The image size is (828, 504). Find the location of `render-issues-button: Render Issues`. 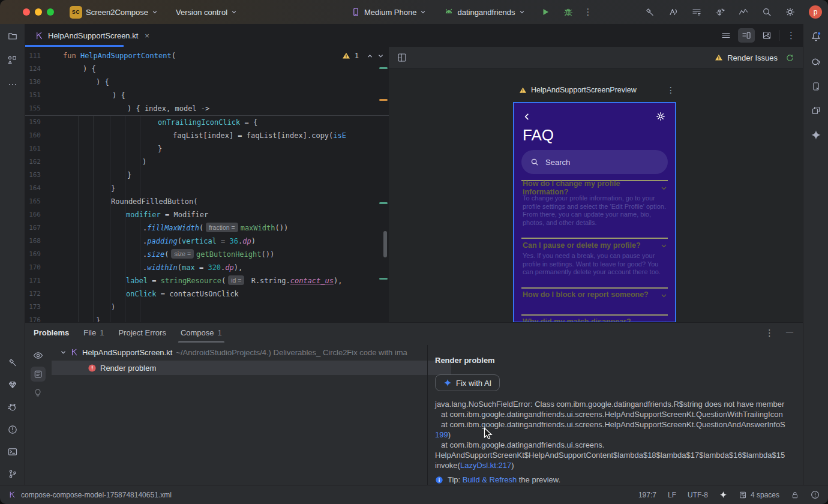

render-issues-button: Render Issues is located at coordinates (755, 58).